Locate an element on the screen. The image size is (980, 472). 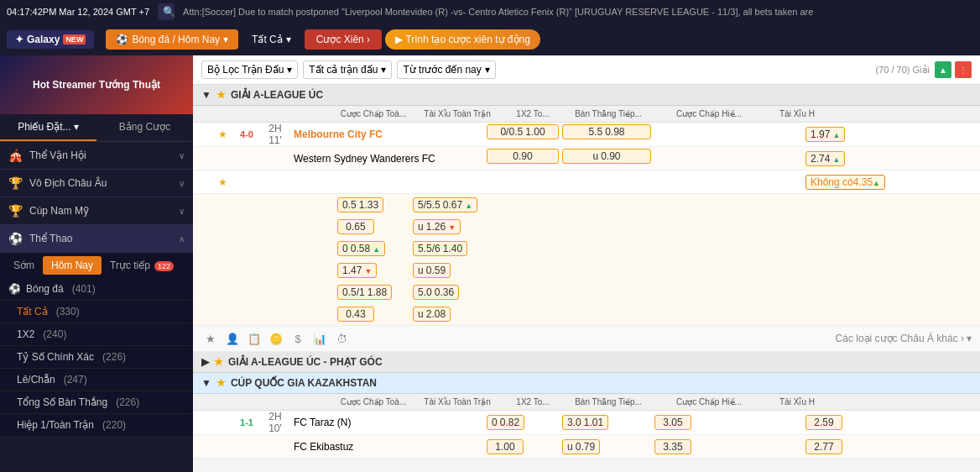
kaz-time: 2H 10' is located at coordinates (275, 422).